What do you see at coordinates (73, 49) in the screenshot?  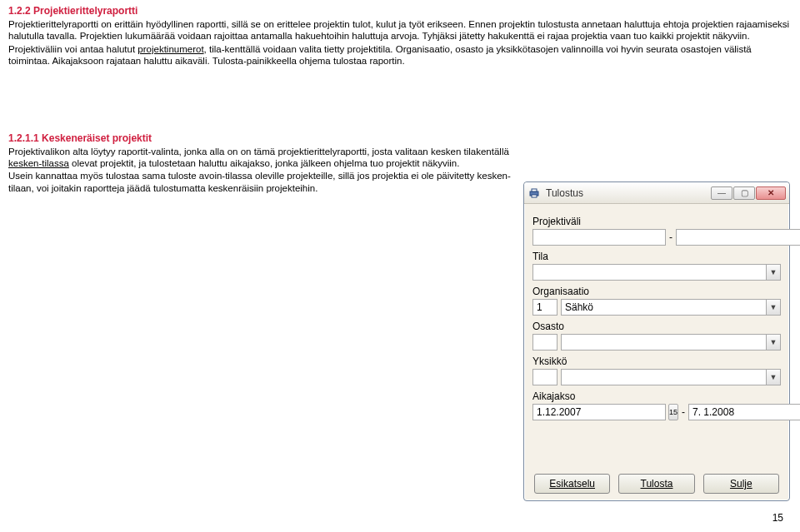 I see `section-p2a: Projektiväliin voi antaa halutut` at bounding box center [73, 49].